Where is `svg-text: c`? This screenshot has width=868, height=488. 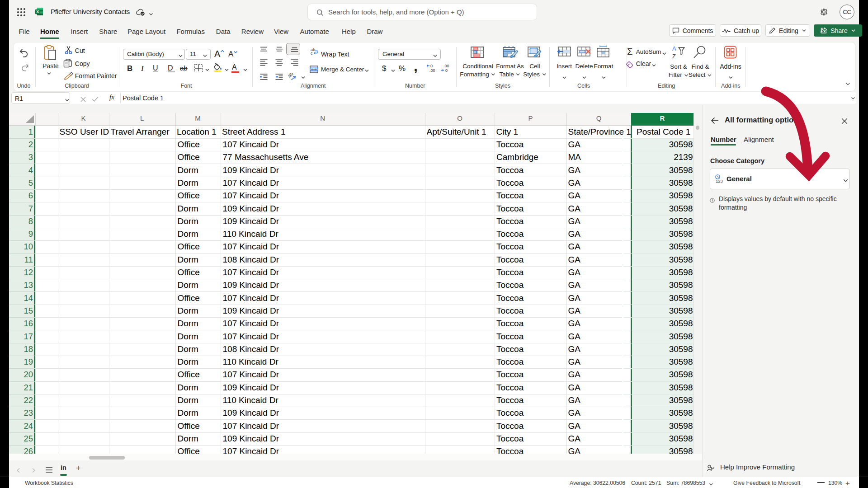
svg-text: c is located at coordinates (312, 53).